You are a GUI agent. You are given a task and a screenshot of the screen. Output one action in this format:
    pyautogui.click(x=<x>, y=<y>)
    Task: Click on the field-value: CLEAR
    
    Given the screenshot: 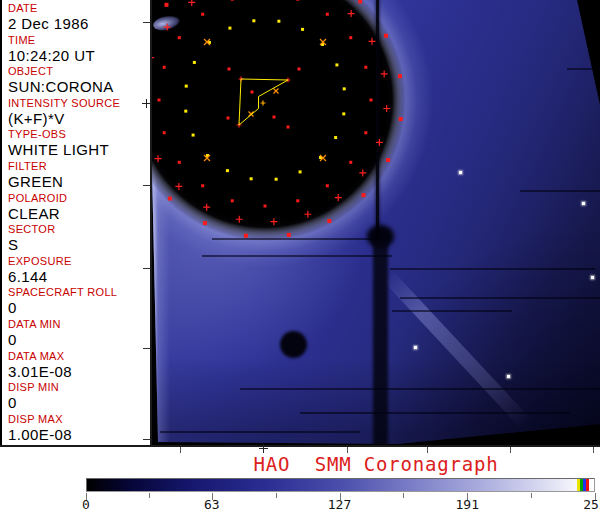 What is the action you would take?
    pyautogui.click(x=79, y=214)
    